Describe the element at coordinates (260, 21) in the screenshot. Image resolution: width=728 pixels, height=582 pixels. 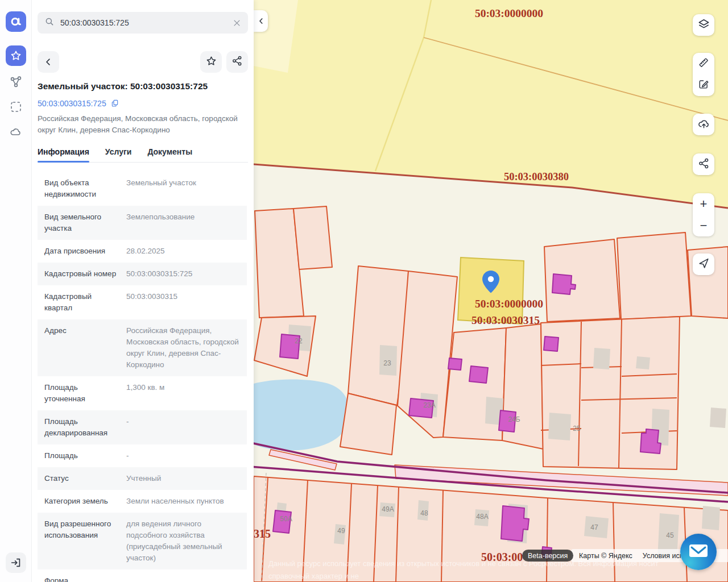
I see `collapse-panel-button` at that location.